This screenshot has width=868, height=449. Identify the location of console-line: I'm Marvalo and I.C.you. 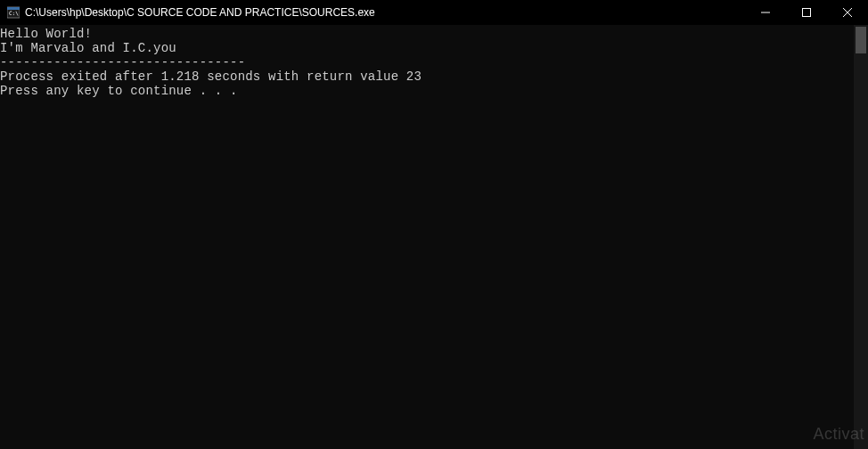
(88, 48).